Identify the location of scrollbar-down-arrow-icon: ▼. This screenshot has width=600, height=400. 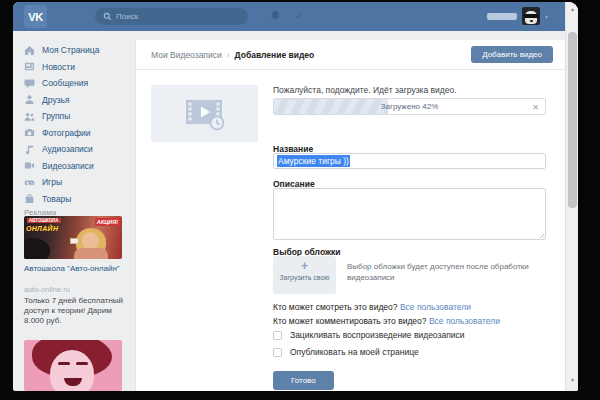
(572, 380).